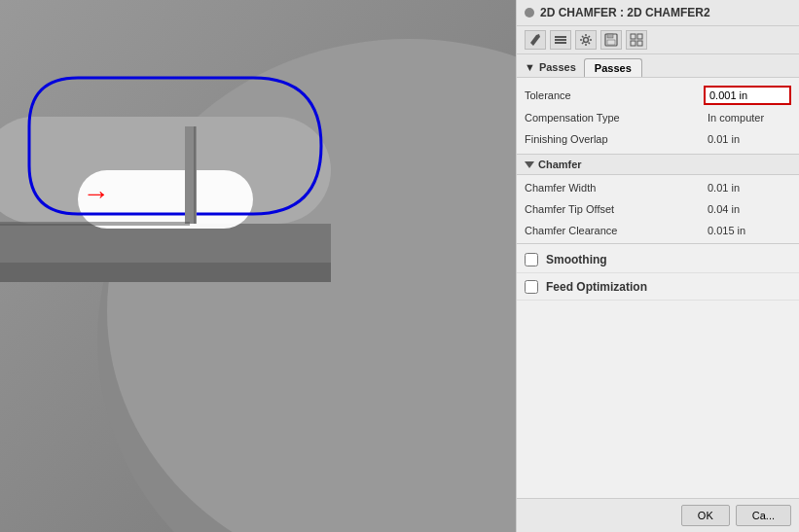 Image resolution: width=799 pixels, height=532 pixels. I want to click on finishing-overlap-row: Finishing Overlap 0.01 in, so click(658, 139).